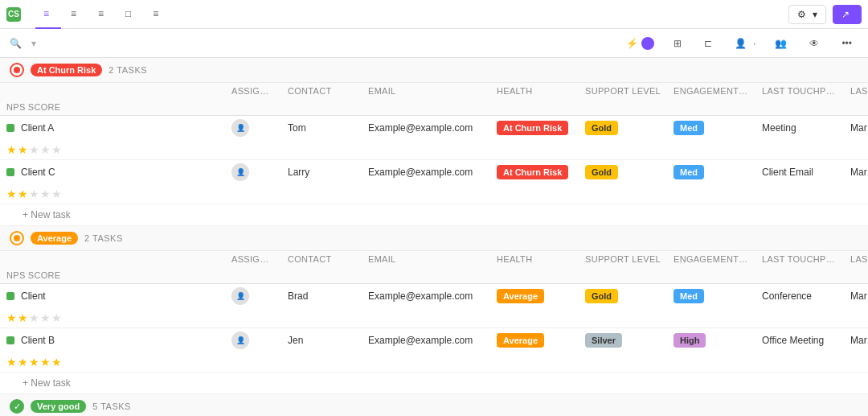 This screenshot has width=868, height=416. I want to click on more-options-button: •••, so click(847, 43).